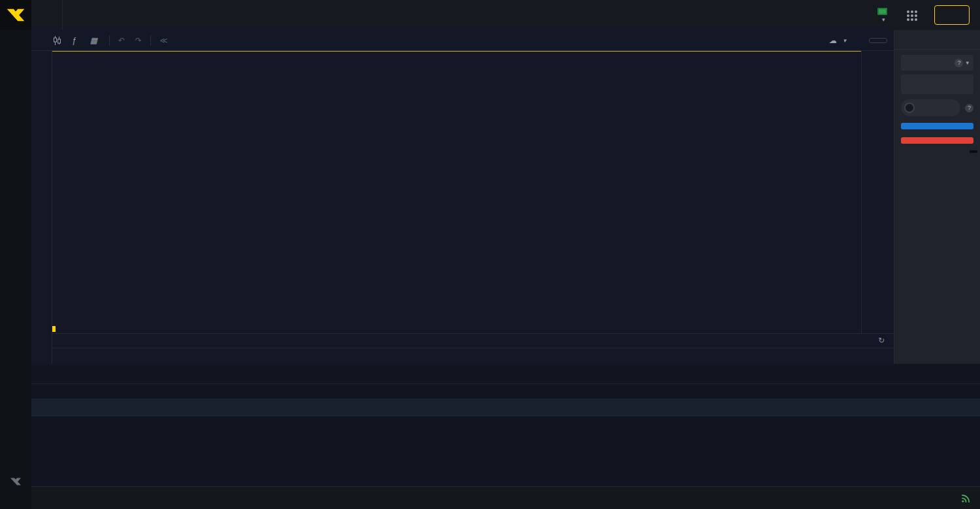  Describe the element at coordinates (122, 41) in the screenshot. I see `undo-button: ↶` at that location.